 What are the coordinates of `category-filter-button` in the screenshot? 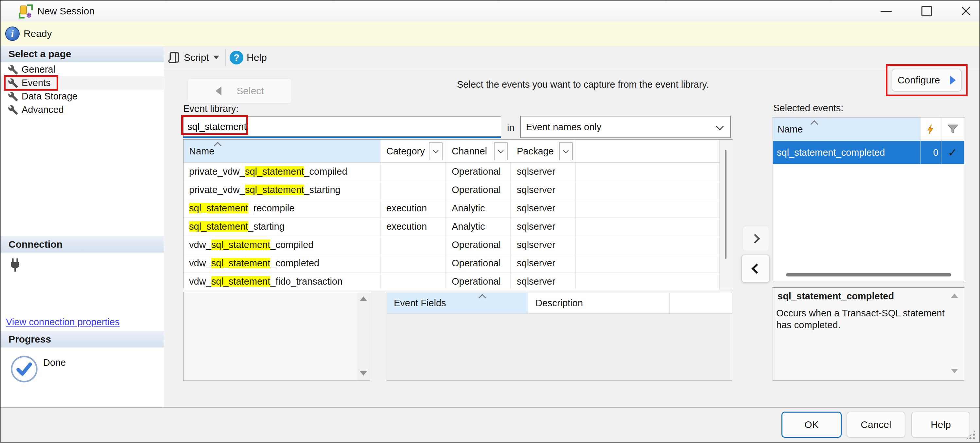 It's located at (436, 151).